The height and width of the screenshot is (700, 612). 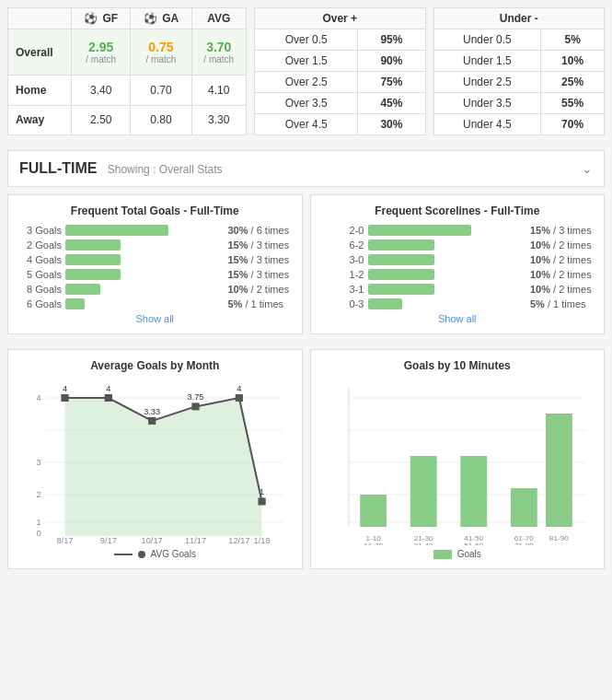 I want to click on freq-scoreline-item: 0-3 5% / 1 times, so click(x=458, y=304).